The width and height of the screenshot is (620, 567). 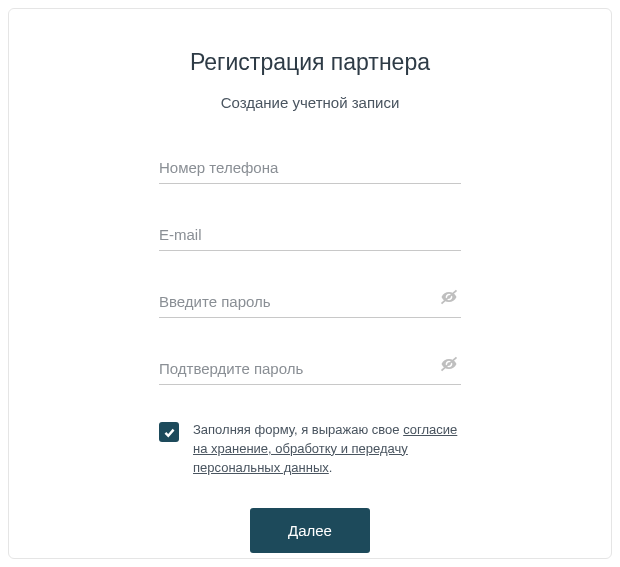 What do you see at coordinates (310, 530) in the screenshot?
I see `submit-row: Далее` at bounding box center [310, 530].